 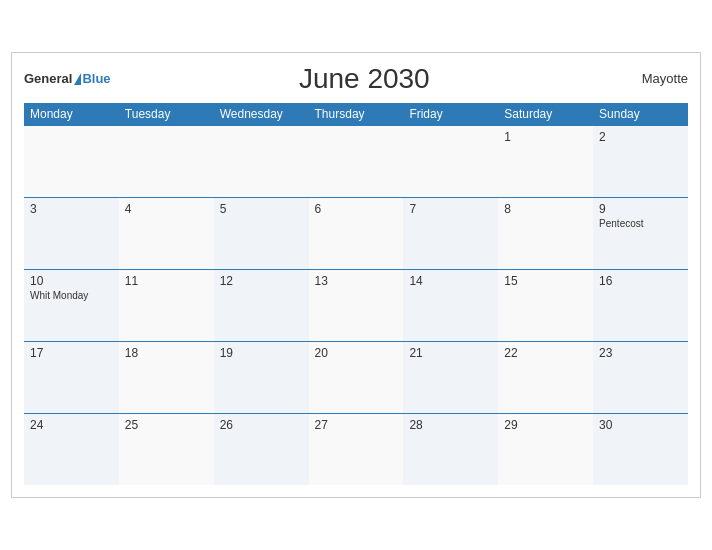 I want to click on day-cell: 30, so click(x=640, y=449).